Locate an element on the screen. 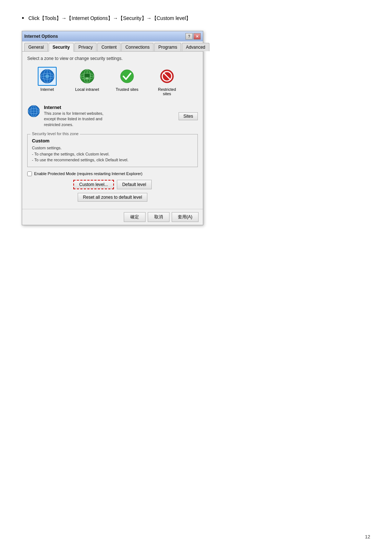 The height and width of the screenshot is (554, 392). trusted-sites-zone-label: Trusted sites is located at coordinates (127, 89).